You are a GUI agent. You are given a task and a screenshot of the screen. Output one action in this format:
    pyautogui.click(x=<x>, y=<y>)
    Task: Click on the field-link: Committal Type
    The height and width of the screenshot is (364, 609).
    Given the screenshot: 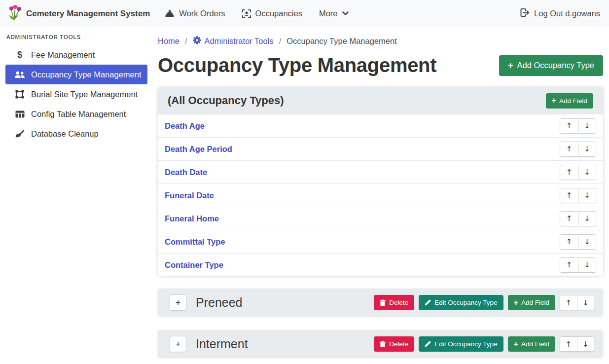 What is the action you would take?
    pyautogui.click(x=195, y=242)
    